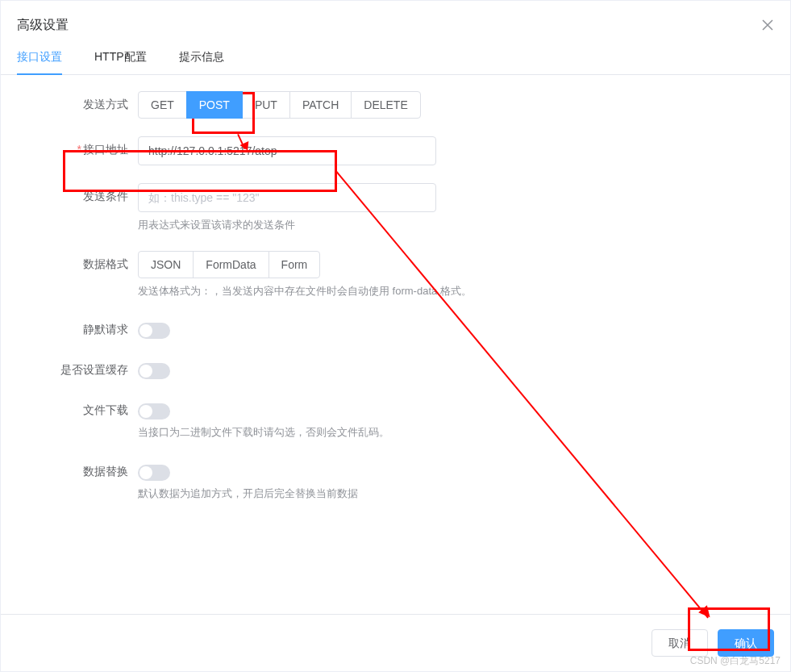 This screenshot has width=791, height=672. Describe the element at coordinates (287, 198) in the screenshot. I see `condition-input` at that location.